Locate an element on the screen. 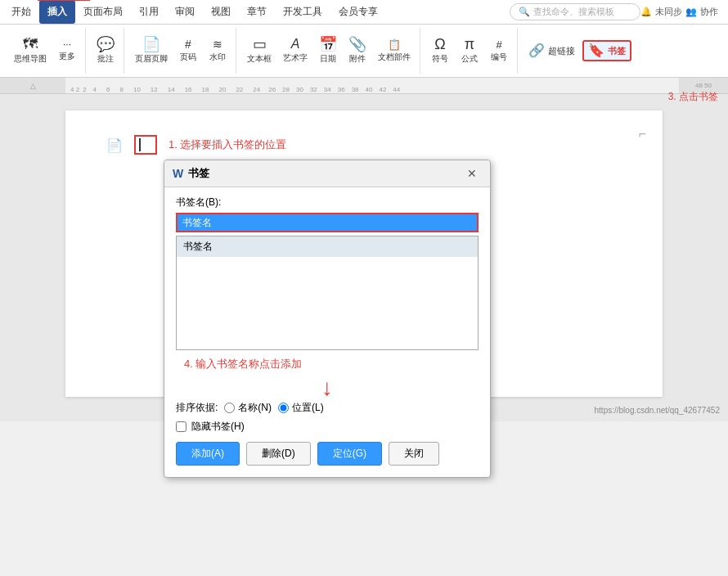 The height and width of the screenshot is (576, 728). tab-review: 审阅 is located at coordinates (185, 11).